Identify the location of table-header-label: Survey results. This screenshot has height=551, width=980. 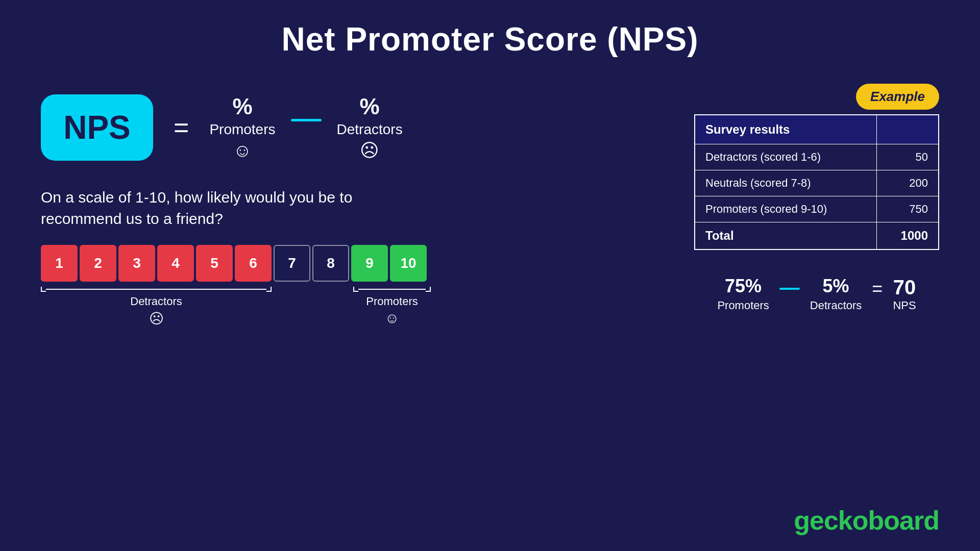
(786, 130).